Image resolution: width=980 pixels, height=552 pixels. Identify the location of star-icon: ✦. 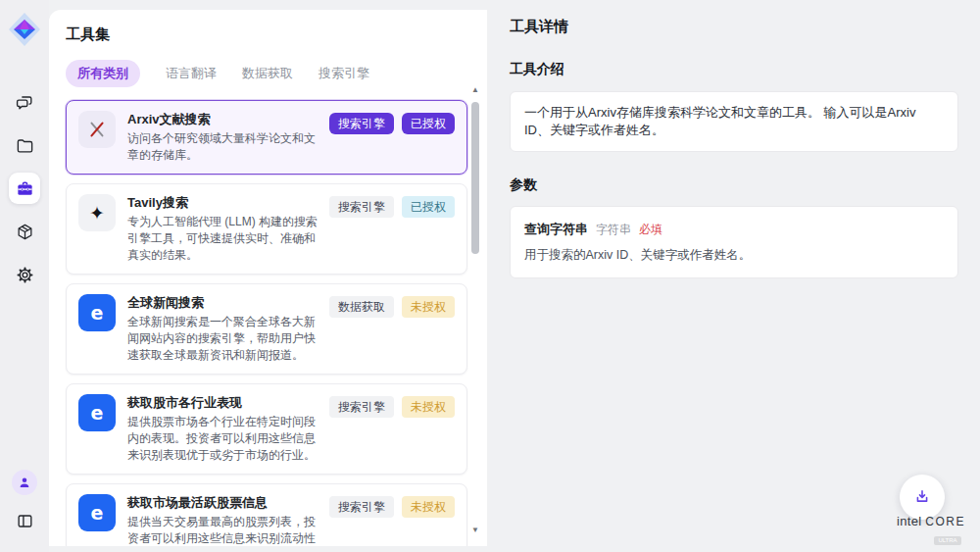
(97, 213).